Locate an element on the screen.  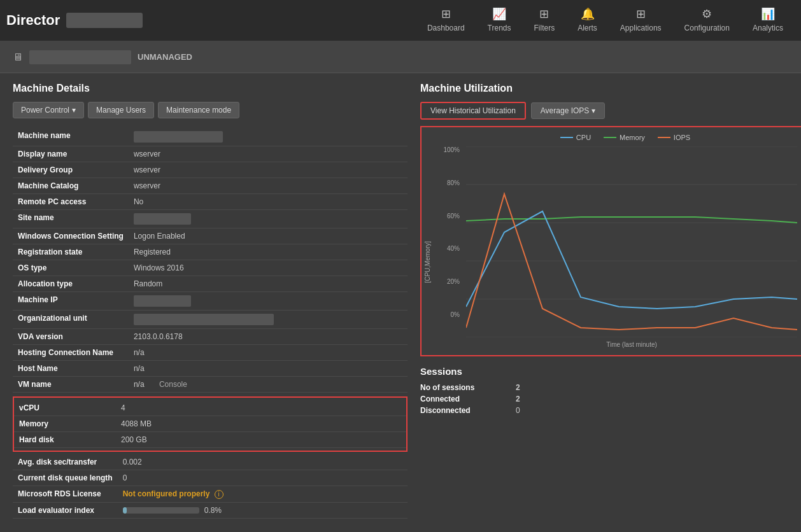
memory-legend-dot is located at coordinates (610, 137).